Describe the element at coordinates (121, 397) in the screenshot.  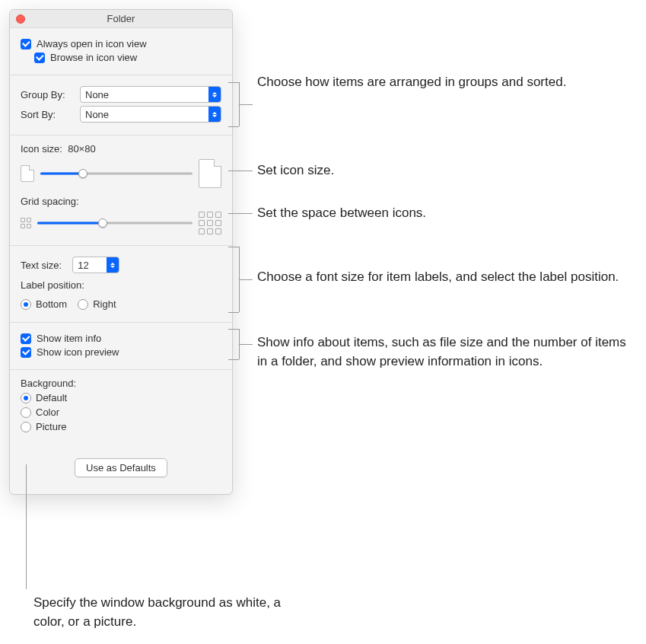
I see `background-default: Default` at that location.